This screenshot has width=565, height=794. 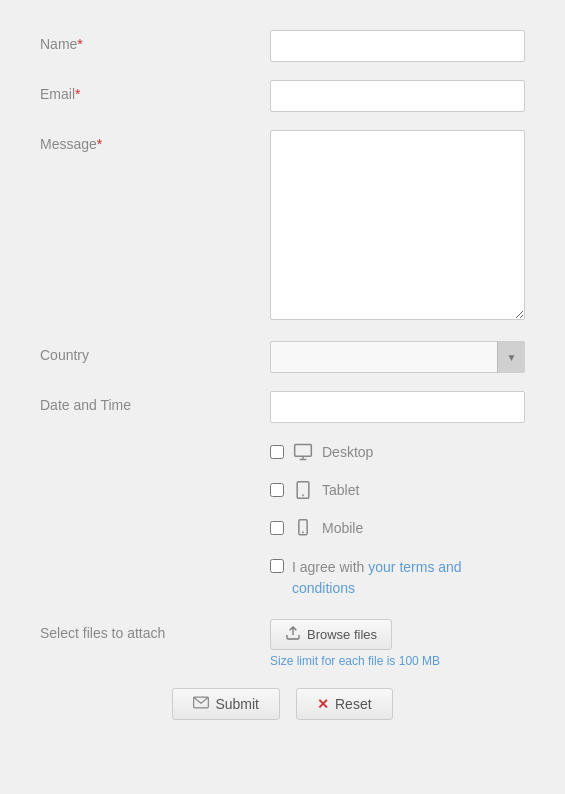 What do you see at coordinates (303, 452) in the screenshot?
I see `monitor-icon` at bounding box center [303, 452].